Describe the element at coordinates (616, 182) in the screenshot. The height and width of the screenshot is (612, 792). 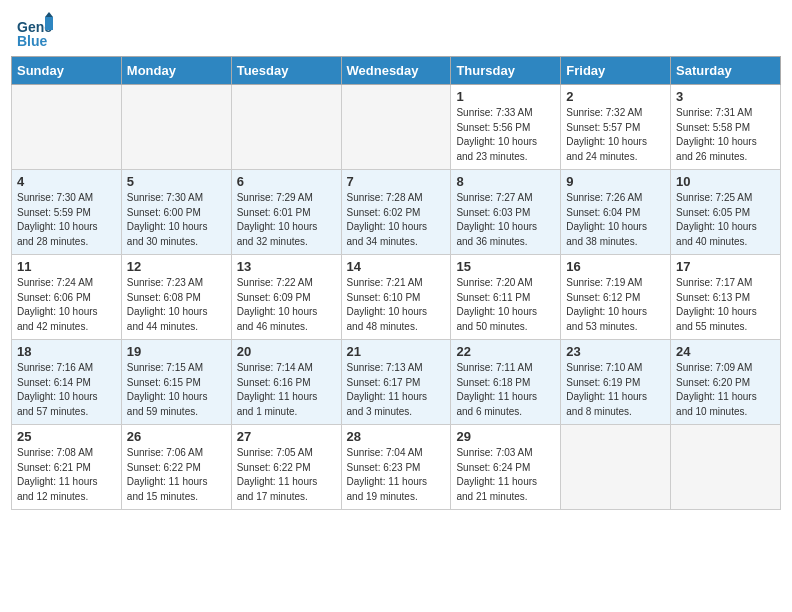
I see `day-number: 9` at that location.